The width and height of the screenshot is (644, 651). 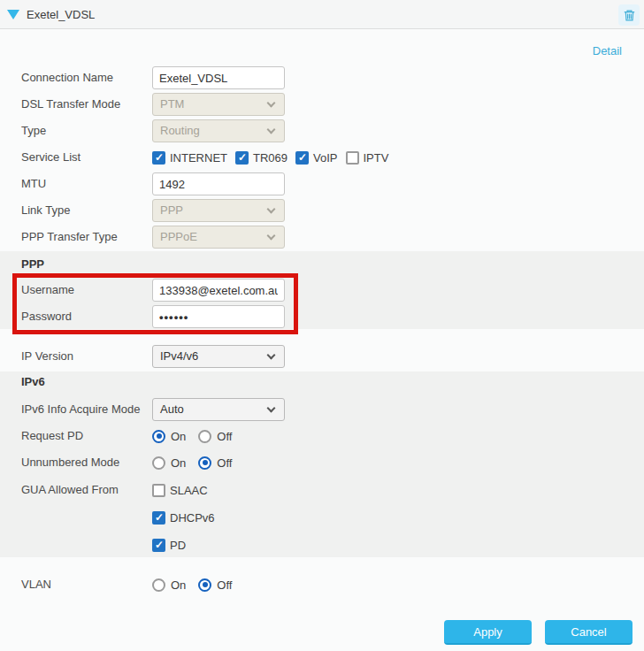 I want to click on link-type-row: Link Type PPP, so click(x=322, y=211).